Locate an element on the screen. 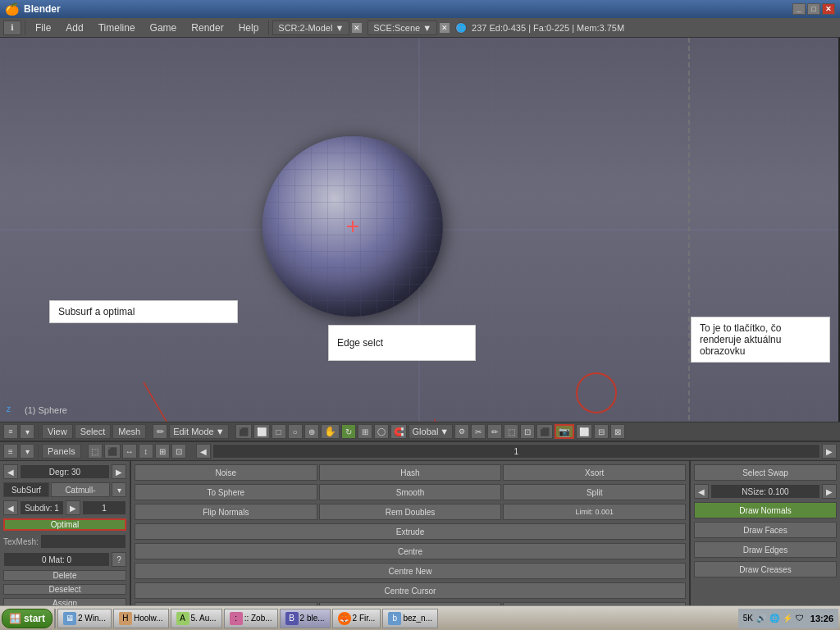  snap-btn: ⊕ is located at coordinates (312, 431).